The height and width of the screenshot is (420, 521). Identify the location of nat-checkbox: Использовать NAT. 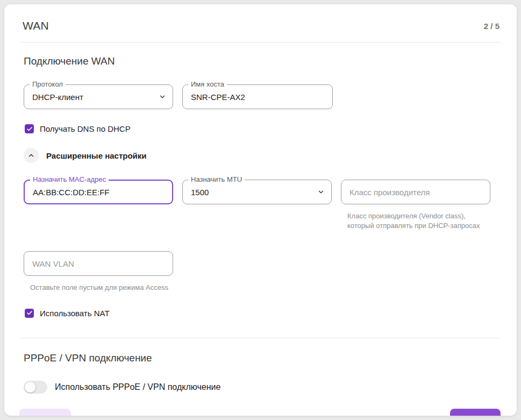
(262, 313).